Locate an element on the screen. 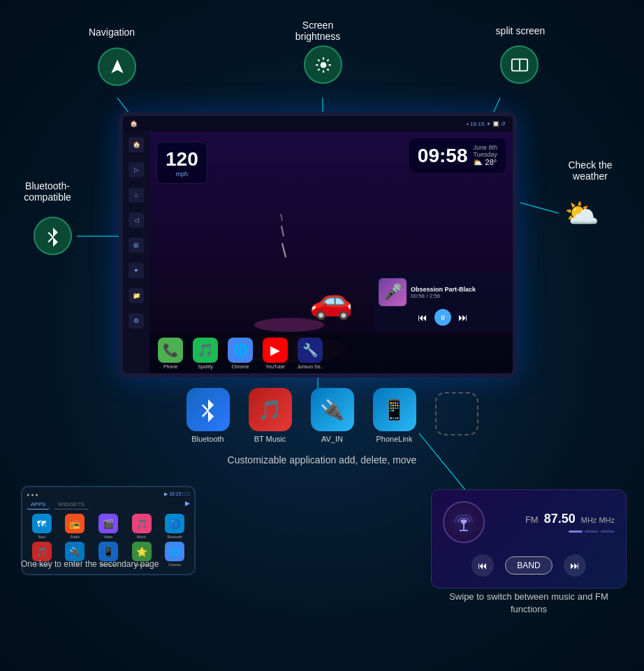 This screenshot has height=671, width=644. music-widget: 🎤 Obsession Part-Black 00:58 / 2:56 ⏮ ⏸ … is located at coordinates (443, 302).